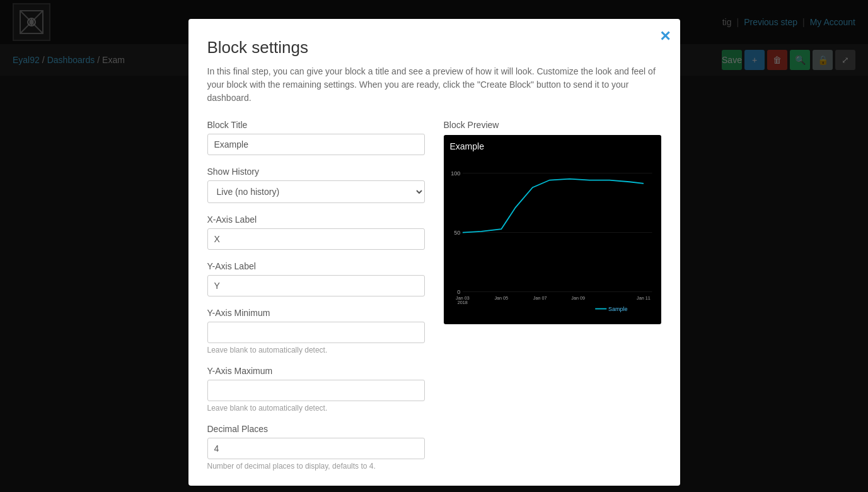  Describe the element at coordinates (316, 466) in the screenshot. I see `decimal-places-hint: Number of decimal places to display, def…` at that location.